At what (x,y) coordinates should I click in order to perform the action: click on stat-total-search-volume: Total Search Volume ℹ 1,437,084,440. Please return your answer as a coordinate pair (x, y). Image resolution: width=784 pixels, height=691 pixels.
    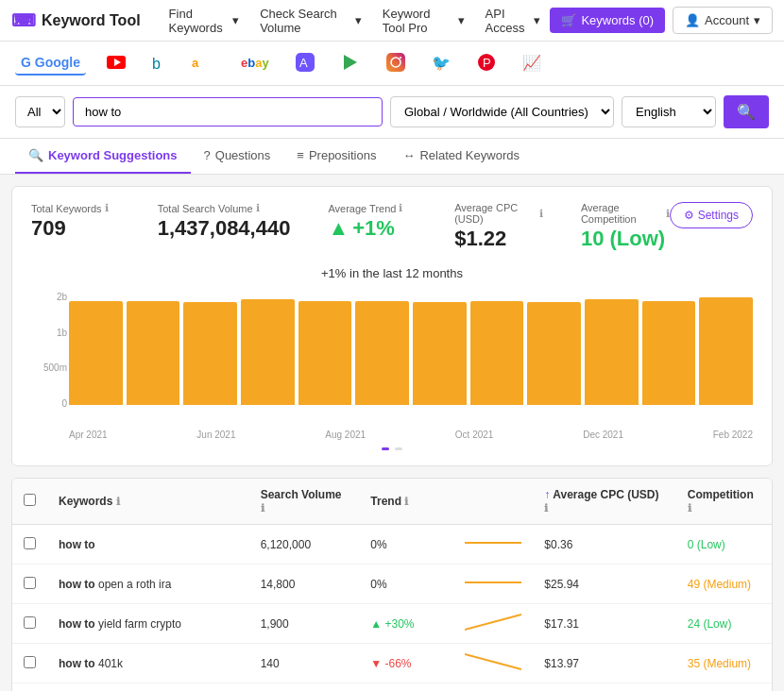
    Looking at the image, I should click on (225, 221).